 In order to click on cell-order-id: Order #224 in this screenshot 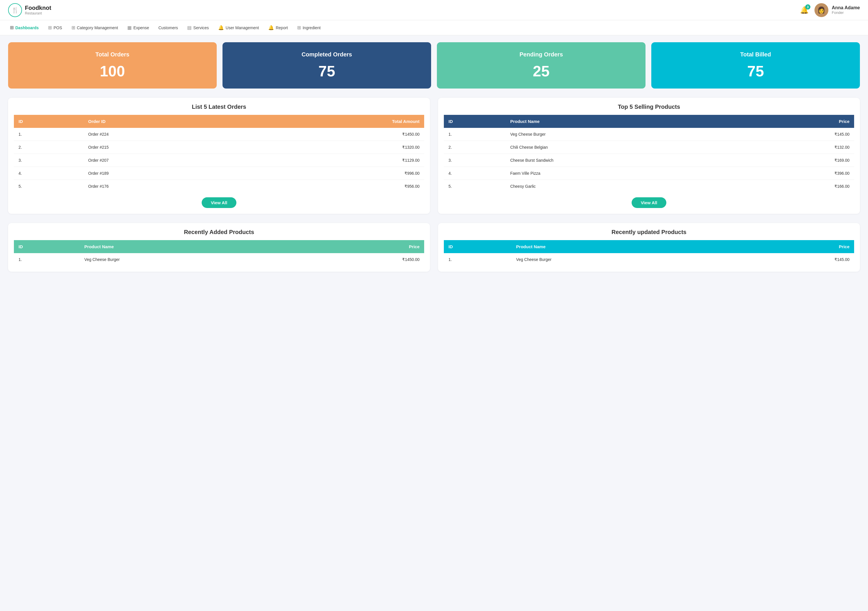, I will do `click(160, 135)`.